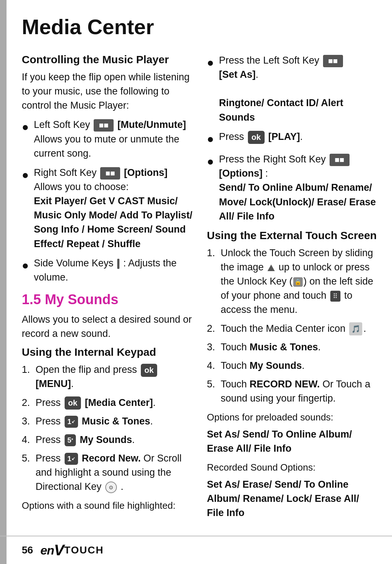  What do you see at coordinates (85, 440) in the screenshot?
I see `step-text: Press 5* My Sounds.` at bounding box center [85, 440].